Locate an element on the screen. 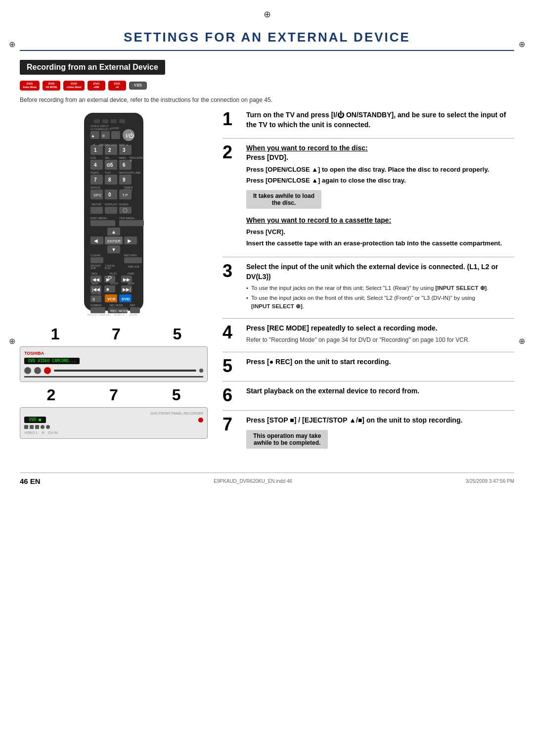 This screenshot has height=756, width=534. step-2-content: When you want to record to the disc: Pre… is located at coordinates (380, 197).